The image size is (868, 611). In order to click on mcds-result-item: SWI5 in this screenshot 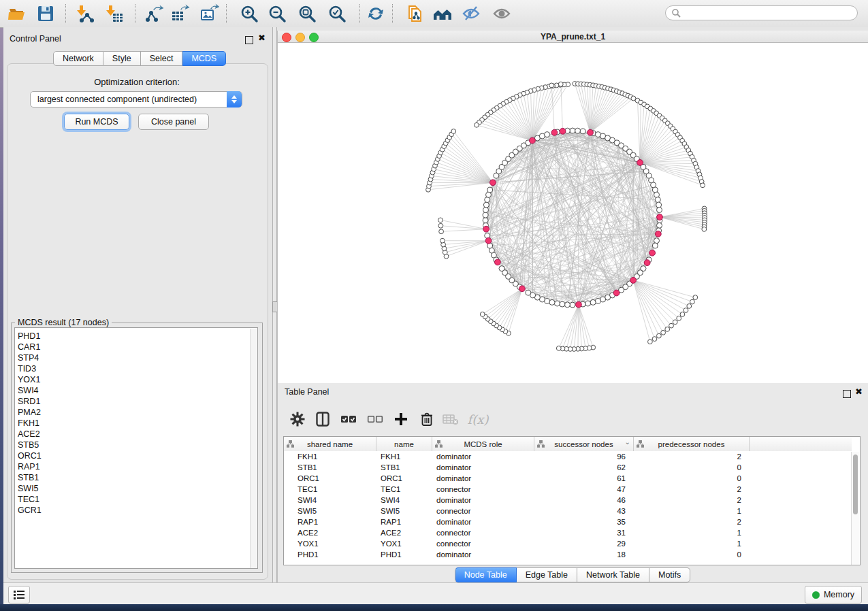, I will do `click(136, 489)`.